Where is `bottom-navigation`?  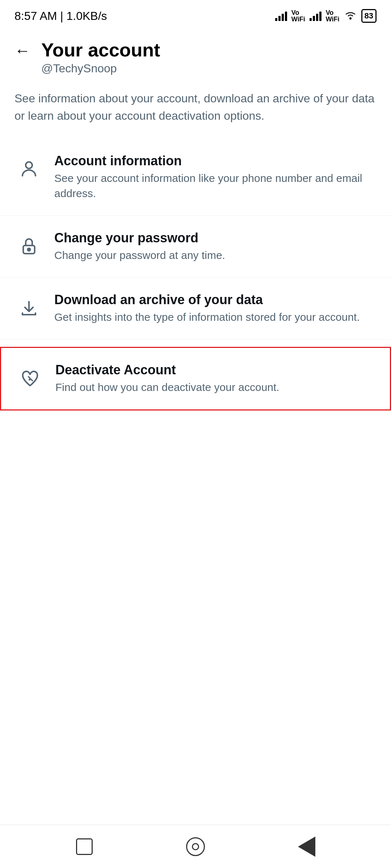
bottom-navigation is located at coordinates (196, 846).